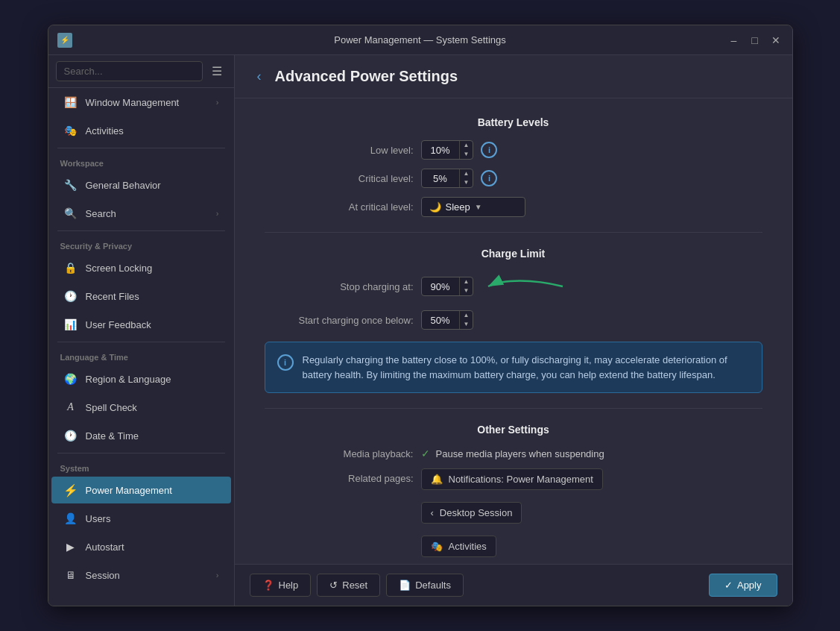  I want to click on sidebar-label-autostart: Autostart, so click(152, 547).